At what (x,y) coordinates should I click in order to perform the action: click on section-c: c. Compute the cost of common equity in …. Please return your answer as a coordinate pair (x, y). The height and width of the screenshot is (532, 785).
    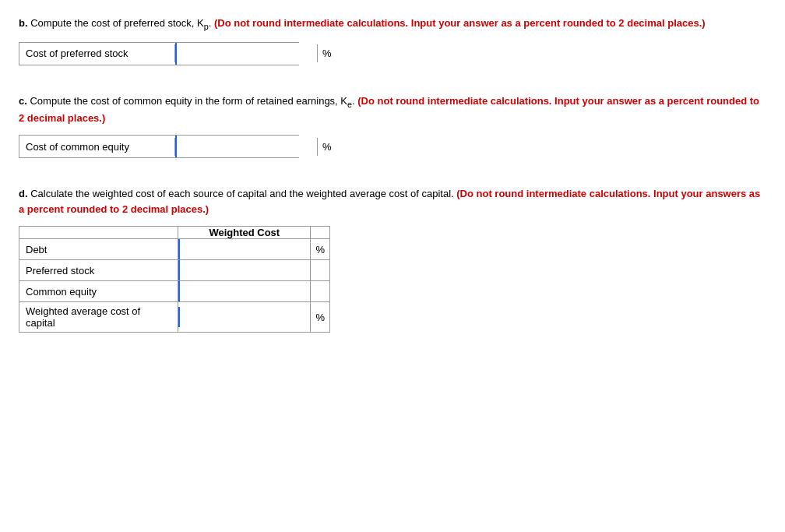
    Looking at the image, I should click on (392, 126).